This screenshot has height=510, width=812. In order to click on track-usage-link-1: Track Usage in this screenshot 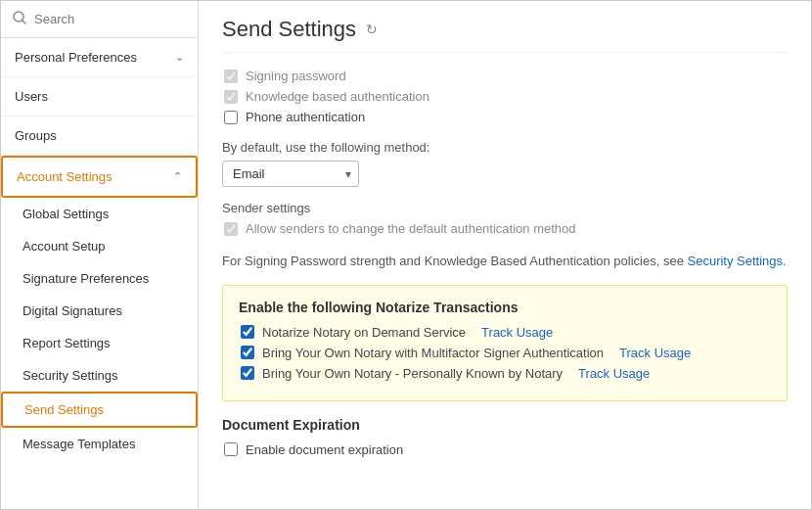, I will do `click(655, 352)`.